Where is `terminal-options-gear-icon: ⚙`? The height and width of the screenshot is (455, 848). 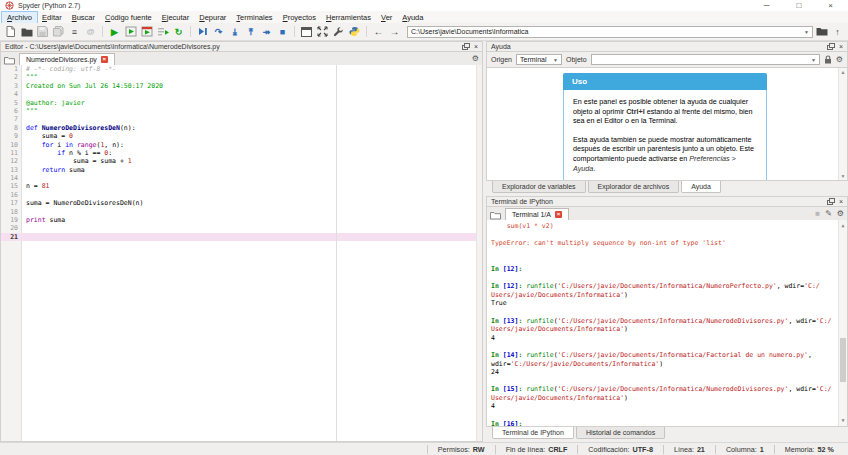
terminal-options-gear-icon: ⚙ is located at coordinates (840, 214).